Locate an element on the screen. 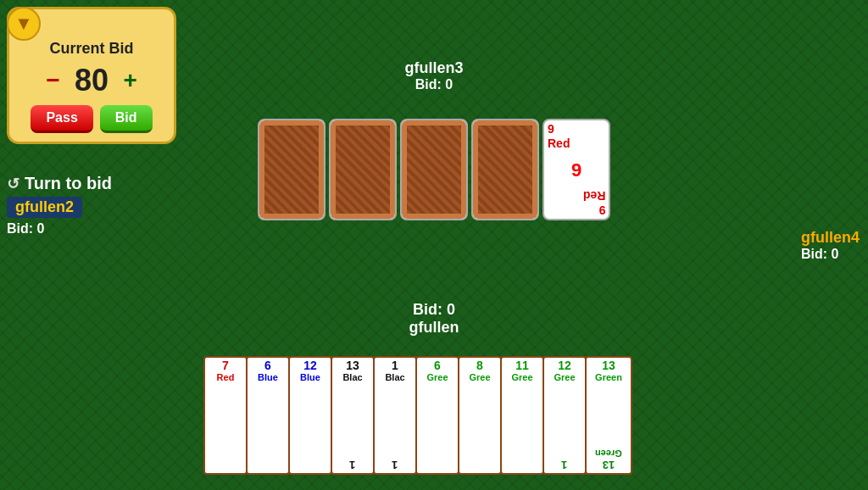 Image resolution: width=868 pixels, height=490 pixels. turn-player-bid: Bid: 0 is located at coordinates (59, 229).